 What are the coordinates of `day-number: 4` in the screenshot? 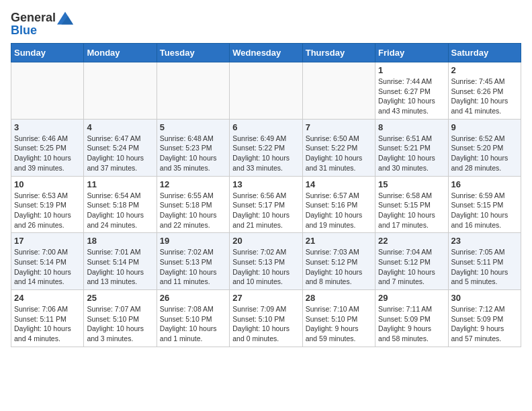 It's located at (120, 128).